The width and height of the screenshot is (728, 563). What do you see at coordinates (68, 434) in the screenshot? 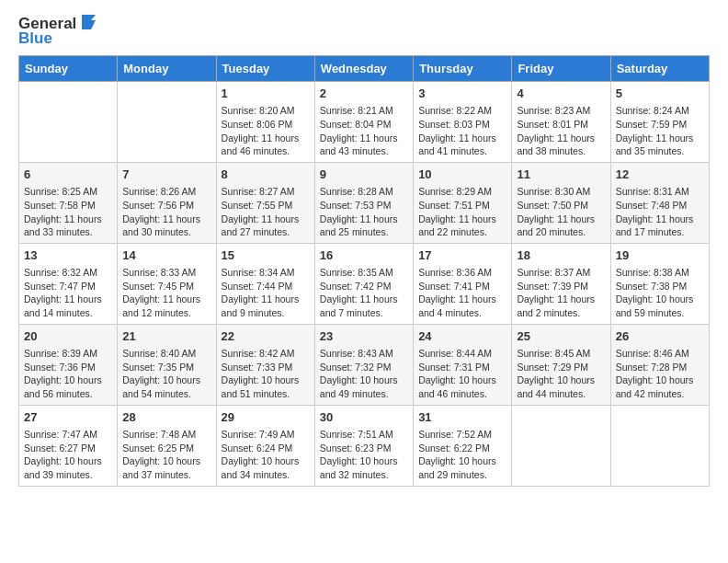
I see `sunrise-text: Sunrise: 7:47 AM` at bounding box center [68, 434].